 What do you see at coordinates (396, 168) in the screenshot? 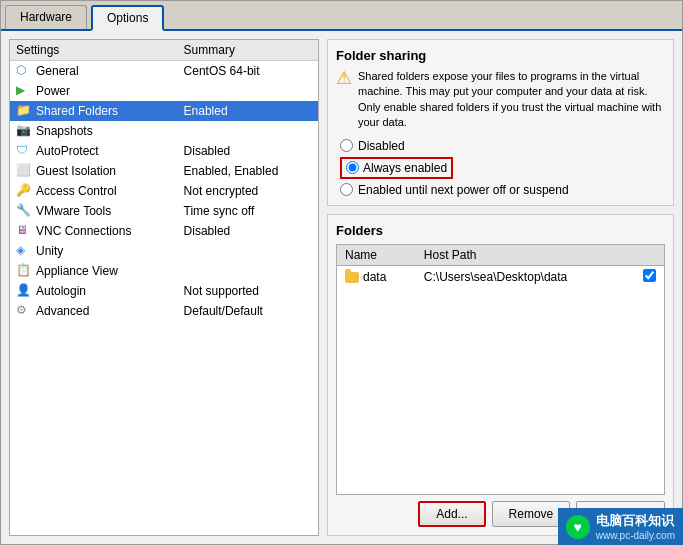
I see `radio-always-border: Always enabled` at bounding box center [396, 168].